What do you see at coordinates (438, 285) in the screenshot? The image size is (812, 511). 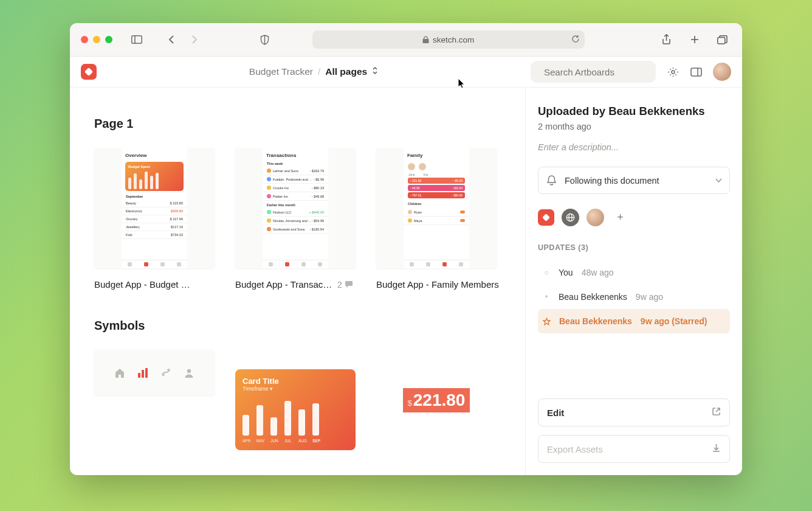 I see `artboard-label: Budget App - Family Members` at bounding box center [438, 285].